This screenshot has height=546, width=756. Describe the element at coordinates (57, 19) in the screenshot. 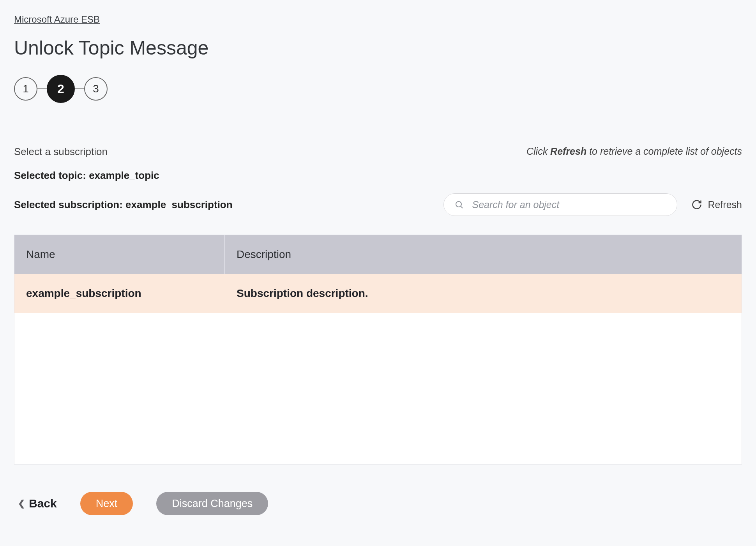

I see `breadcrumb-link: Microsoft Azure ESB` at that location.